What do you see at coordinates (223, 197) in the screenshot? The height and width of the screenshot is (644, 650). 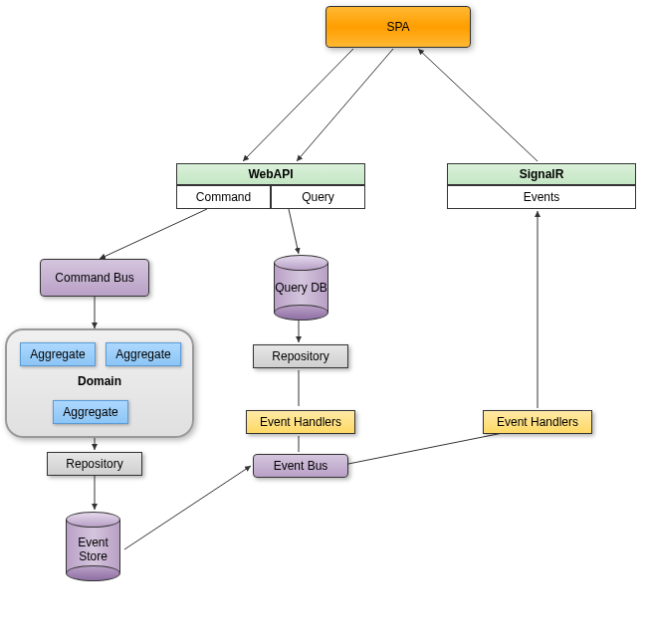 I see `command-cell: Command` at bounding box center [223, 197].